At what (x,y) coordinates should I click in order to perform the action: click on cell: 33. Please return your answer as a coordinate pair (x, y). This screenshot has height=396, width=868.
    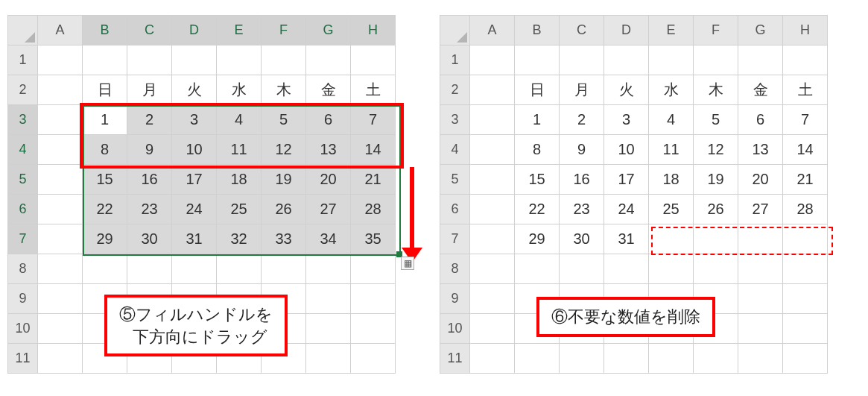
    Looking at the image, I should click on (284, 239).